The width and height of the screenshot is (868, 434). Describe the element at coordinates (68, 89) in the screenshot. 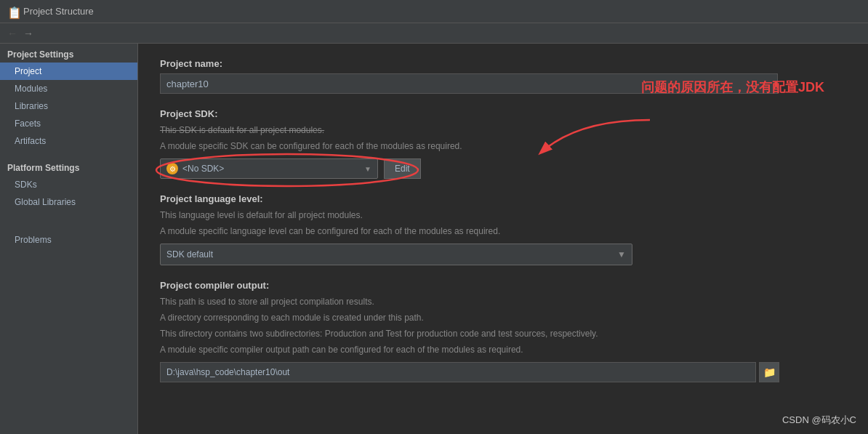

I see `sidebar-item-modules: Modules` at that location.